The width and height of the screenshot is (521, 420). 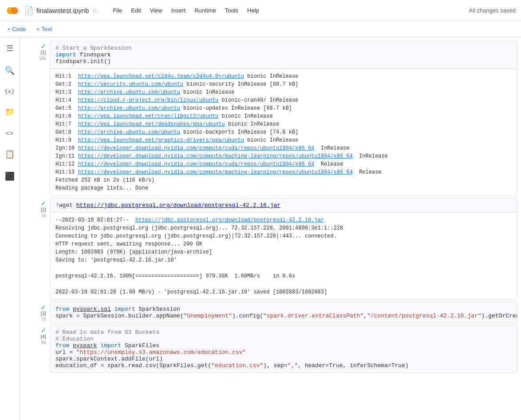 What do you see at coordinates (43, 343) in the screenshot?
I see `cell-4-time: 8s` at bounding box center [43, 343].